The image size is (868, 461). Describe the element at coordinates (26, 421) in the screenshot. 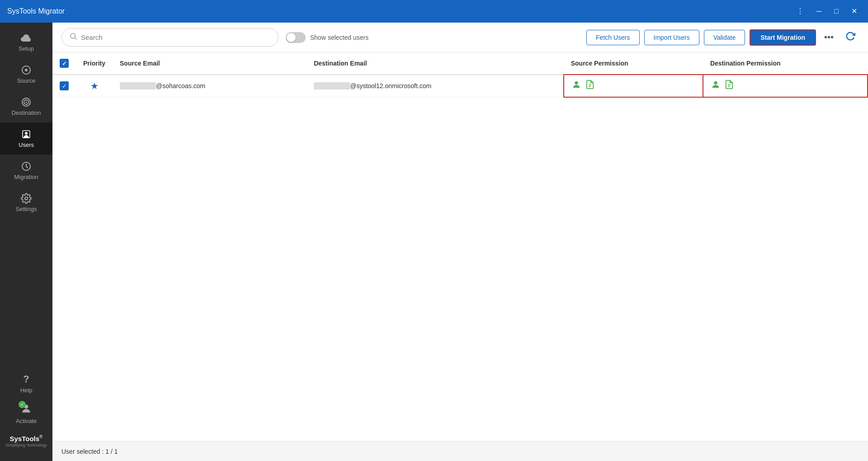

I see `activate-label: Activate` at that location.